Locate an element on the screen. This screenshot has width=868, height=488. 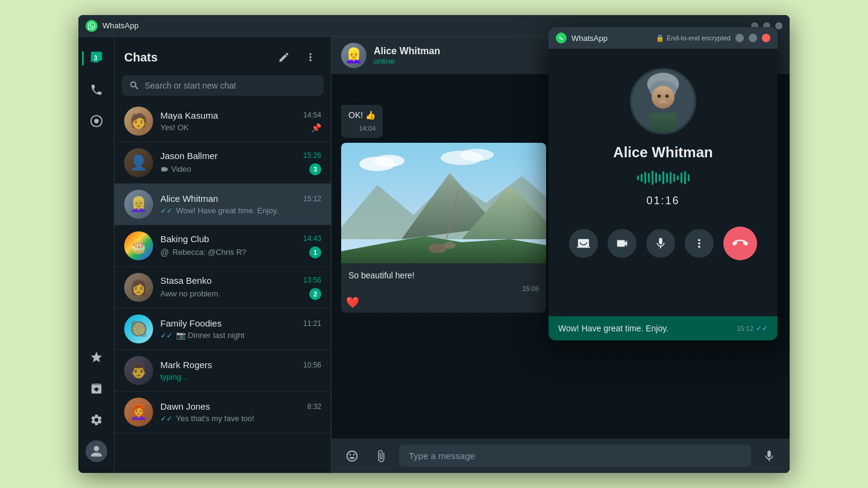
call-message-text: Wow! Have great time. Enjoy. is located at coordinates (614, 328).